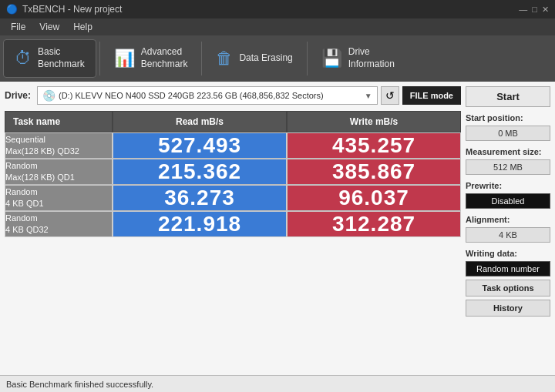 Image resolution: width=555 pixels, height=392 pixels. What do you see at coordinates (59, 146) in the screenshot?
I see `task-sequential: SequentialMax(128 KB) QD32` at bounding box center [59, 146].